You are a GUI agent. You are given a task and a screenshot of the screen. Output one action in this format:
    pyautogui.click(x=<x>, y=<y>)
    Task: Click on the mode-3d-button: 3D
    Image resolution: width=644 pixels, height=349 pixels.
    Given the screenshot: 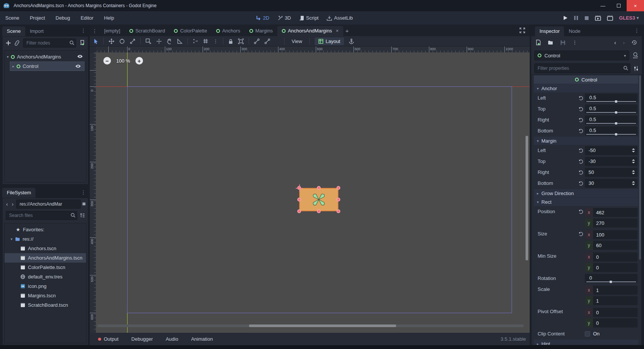 What is the action you would take?
    pyautogui.click(x=284, y=18)
    